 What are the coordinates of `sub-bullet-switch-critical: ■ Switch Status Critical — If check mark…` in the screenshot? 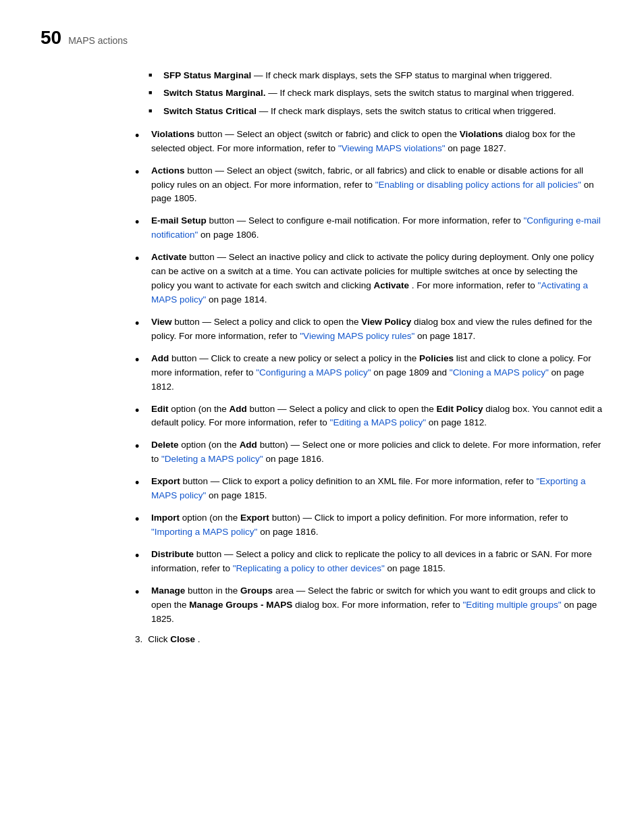 It's located at (376, 111).